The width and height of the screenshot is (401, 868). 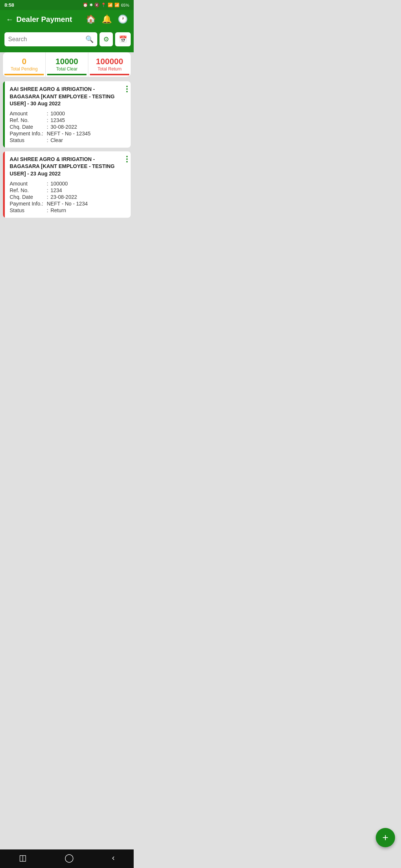 What do you see at coordinates (68, 96) in the screenshot?
I see `card-title-1: AAI SHREE AGRO & IRRIGATION - BAGASARA […` at bounding box center [68, 96].